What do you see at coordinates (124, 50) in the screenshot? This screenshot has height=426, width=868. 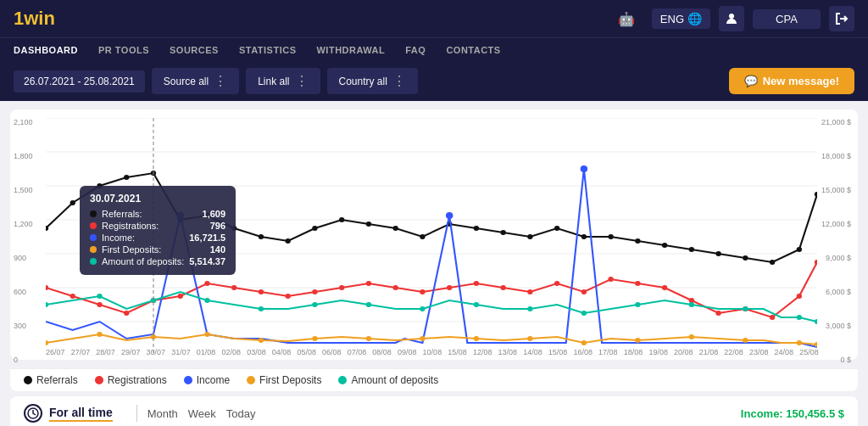 I see `nav-pr-tools: PR TOOLS` at bounding box center [124, 50].